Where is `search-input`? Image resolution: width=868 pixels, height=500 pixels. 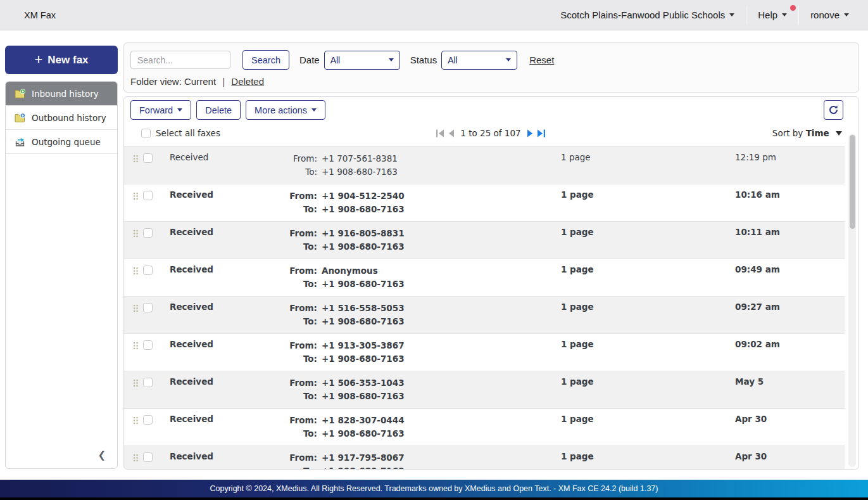
search-input is located at coordinates (180, 60).